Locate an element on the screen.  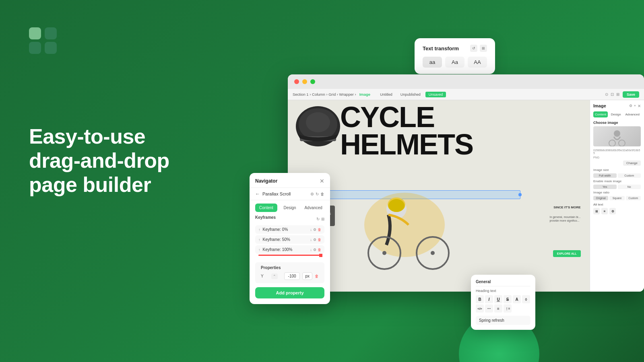
tt-option-aa-cap: Aa is located at coordinates (455, 62).